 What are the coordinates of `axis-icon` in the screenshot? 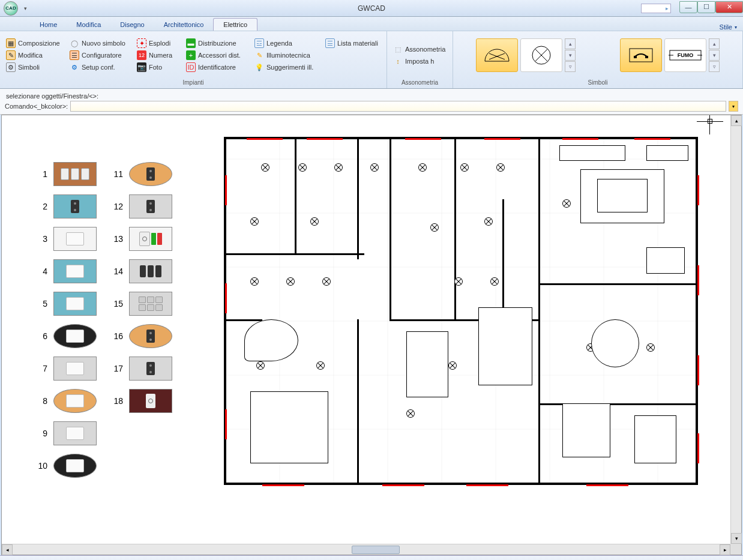 It's located at (691, 559).